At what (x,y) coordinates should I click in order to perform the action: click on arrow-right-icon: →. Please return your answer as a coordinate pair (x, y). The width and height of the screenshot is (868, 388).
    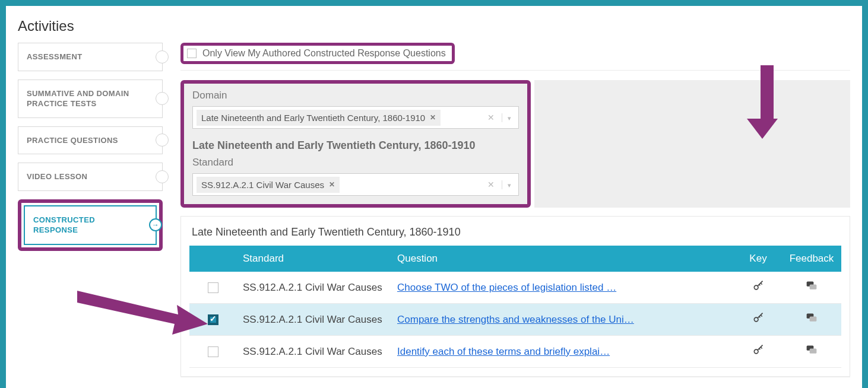
    Looking at the image, I should click on (156, 225).